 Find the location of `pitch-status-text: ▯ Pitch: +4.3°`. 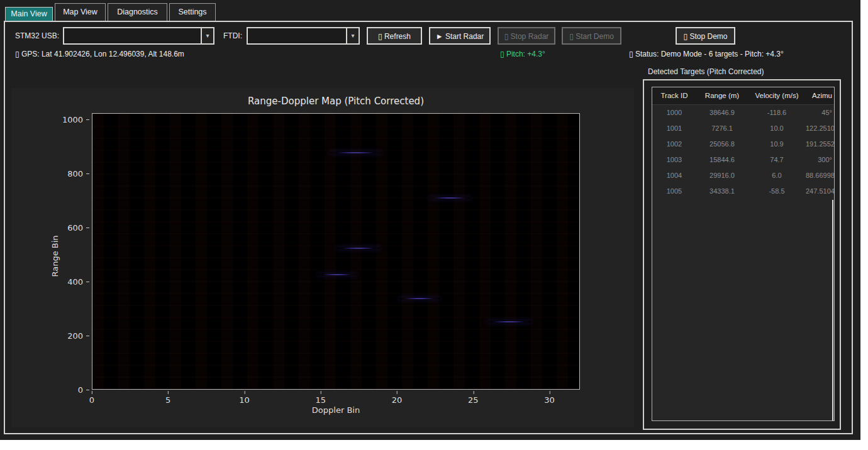

pitch-status-text: ▯ Pitch: +4.3° is located at coordinates (523, 54).